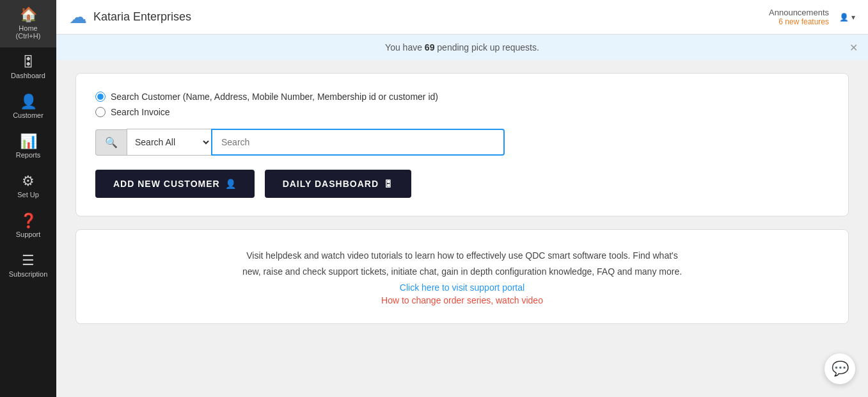 The height and width of the screenshot is (397, 868). Describe the element at coordinates (799, 17) in the screenshot. I see `announcements-block: Announcements 6 new features` at that location.